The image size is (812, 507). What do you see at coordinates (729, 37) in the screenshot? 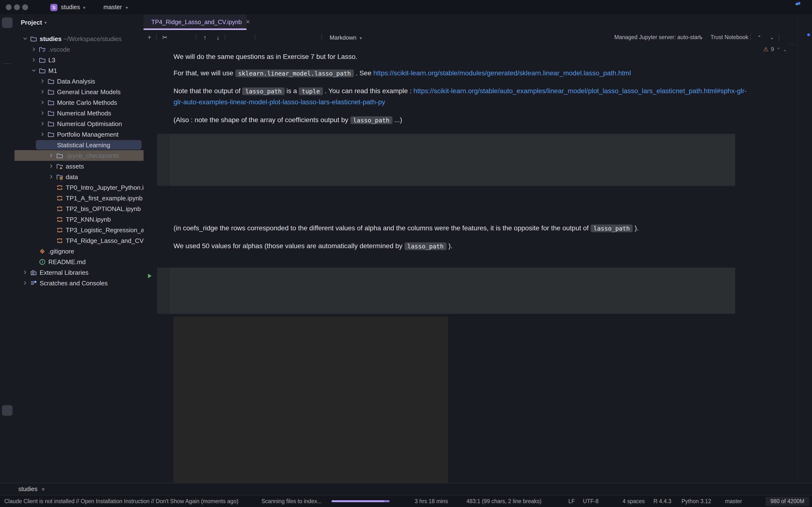
I see `trust-notebook-button: Trust Notebook` at bounding box center [729, 37].